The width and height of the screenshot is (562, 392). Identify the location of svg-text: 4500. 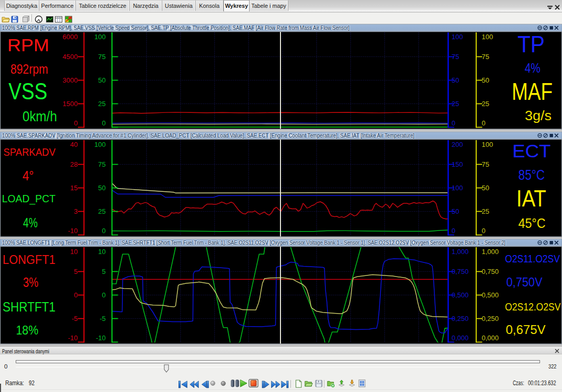
(70, 56).